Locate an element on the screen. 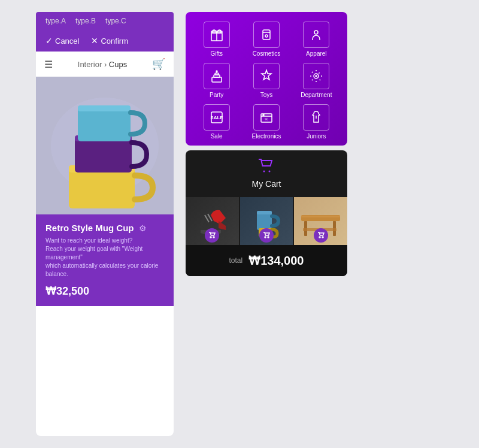 This screenshot has width=479, height=448. category-grid: Gifts Cosmetics is located at coordinates (266, 80).